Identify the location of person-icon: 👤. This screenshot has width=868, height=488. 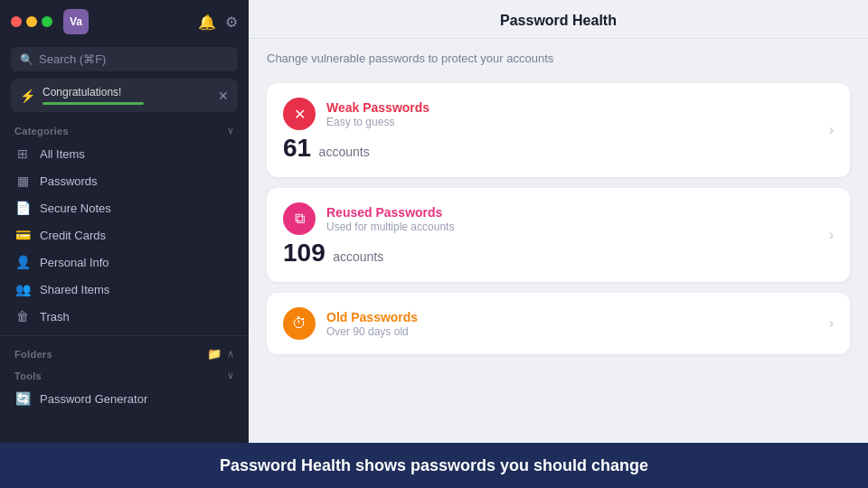
(23, 262).